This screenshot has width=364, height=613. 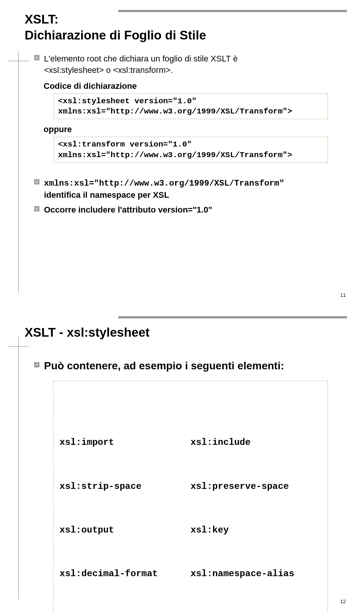 I want to click on page-number: 11, so click(x=343, y=295).